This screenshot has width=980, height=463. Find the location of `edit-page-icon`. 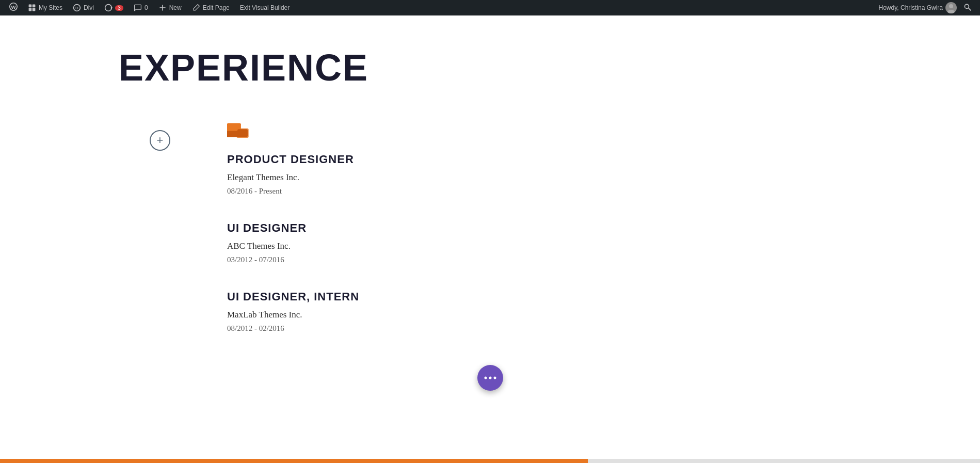

edit-page-icon is located at coordinates (196, 8).